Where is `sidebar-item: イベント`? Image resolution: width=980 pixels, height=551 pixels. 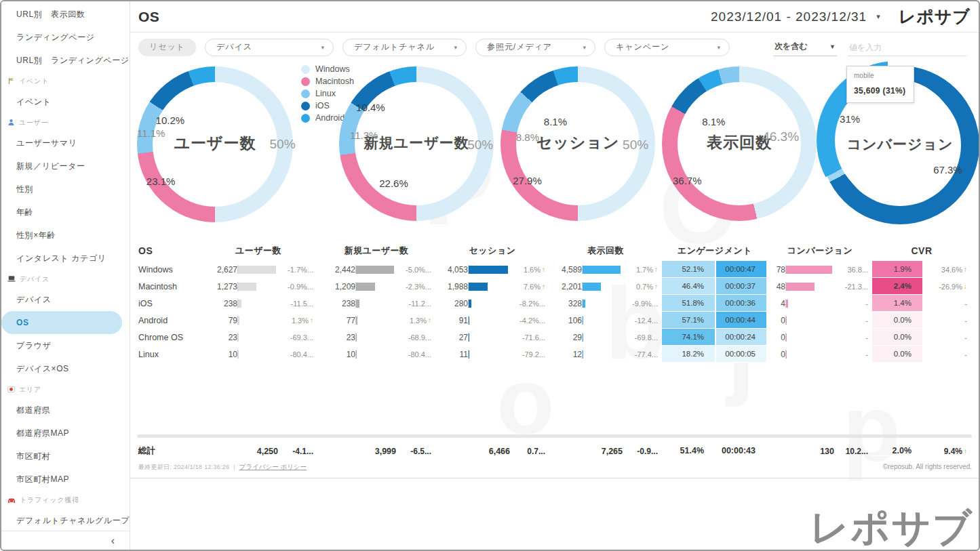 sidebar-item: イベント is located at coordinates (65, 102).